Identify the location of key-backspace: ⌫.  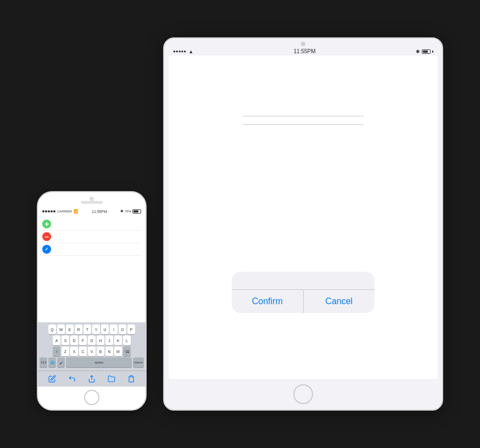
(127, 351).